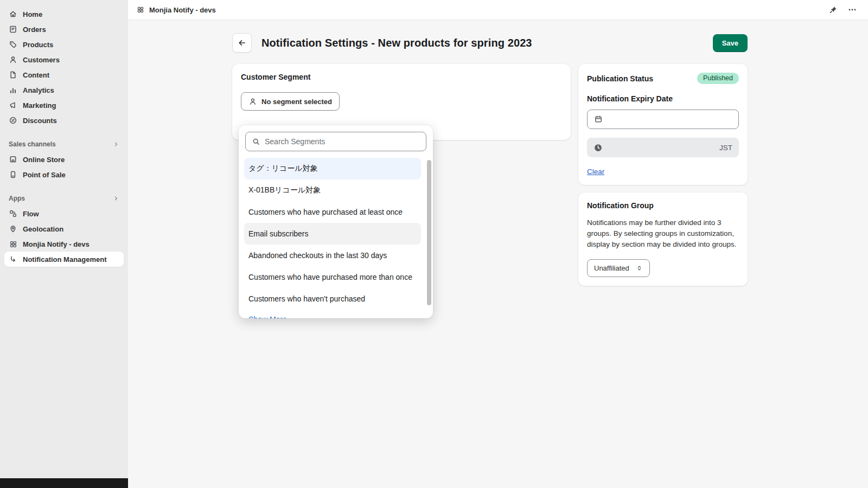 This screenshot has width=868, height=488. What do you see at coordinates (333, 212) in the screenshot?
I see `segment-option: Customers who have purchased at least on…` at bounding box center [333, 212].